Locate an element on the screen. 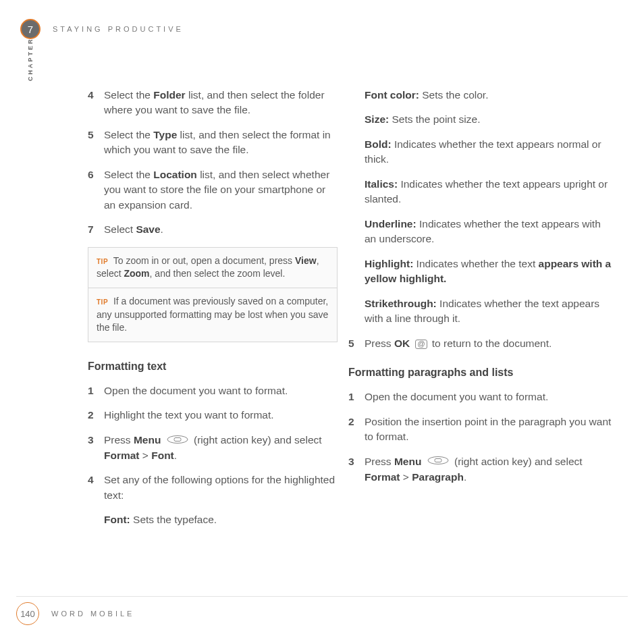  step-text: Highlight the text you want to format. is located at coordinates (221, 415).